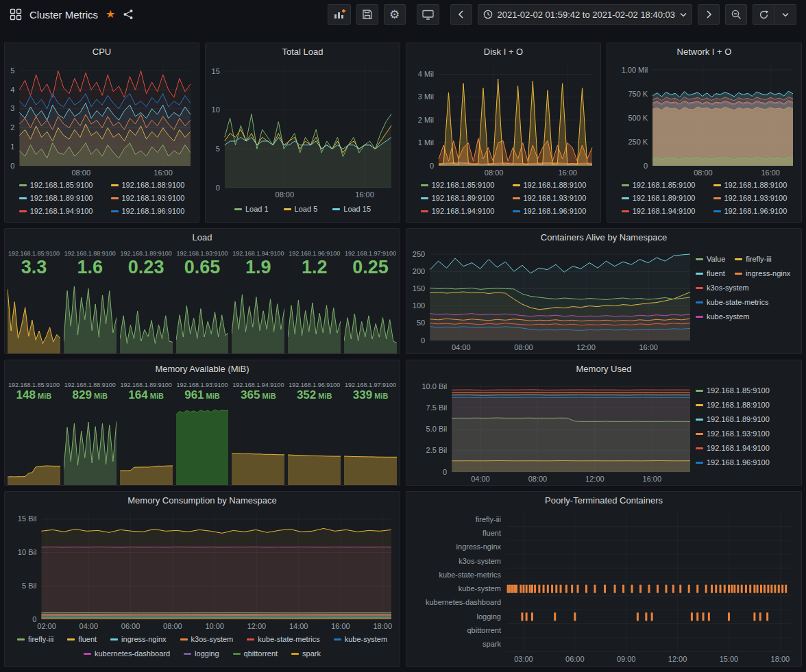 The height and width of the screenshot is (672, 806). Describe the element at coordinates (128, 14) in the screenshot. I see `share-icon` at that location.